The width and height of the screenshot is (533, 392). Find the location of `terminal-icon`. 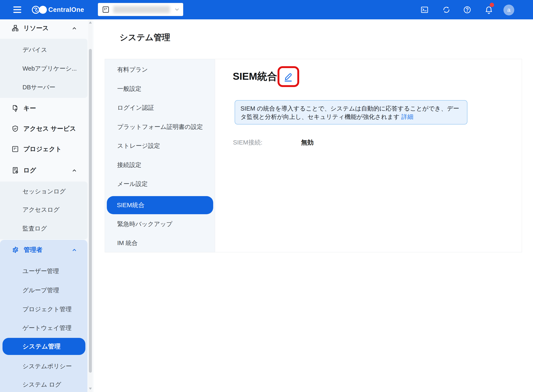

terminal-icon is located at coordinates (424, 10).